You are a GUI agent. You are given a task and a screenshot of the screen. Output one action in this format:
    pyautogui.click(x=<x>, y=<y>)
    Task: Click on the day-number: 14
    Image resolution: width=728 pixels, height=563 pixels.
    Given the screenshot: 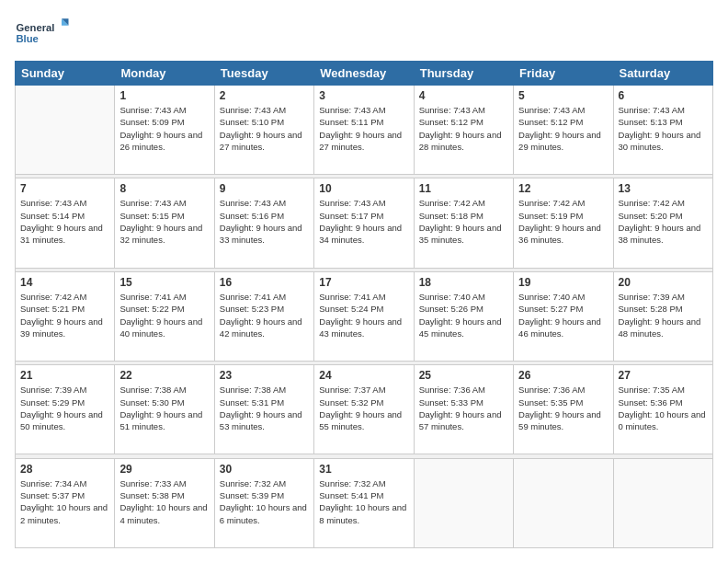 What is the action you would take?
    pyautogui.click(x=64, y=282)
    